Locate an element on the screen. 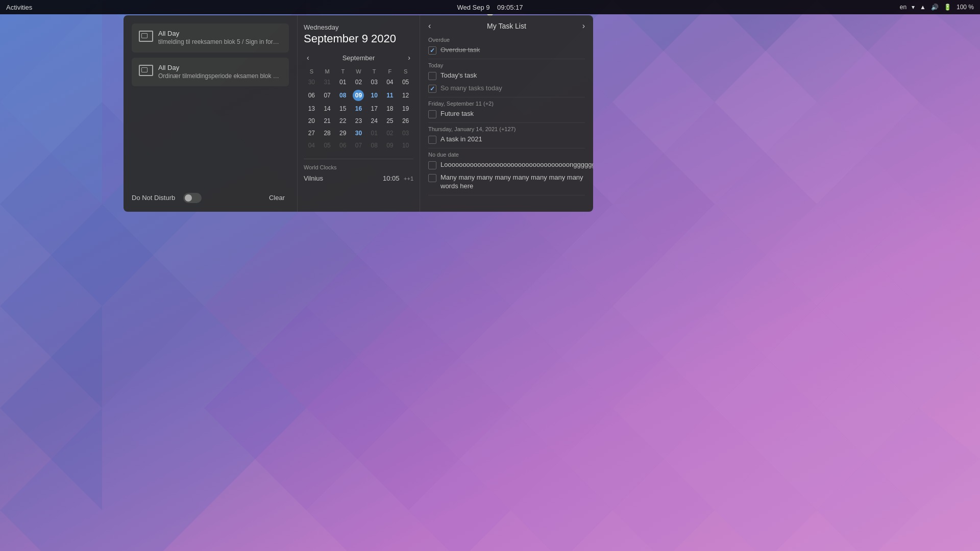 This screenshot has height=551, width=980. activities-label: Activities is located at coordinates (19, 7).